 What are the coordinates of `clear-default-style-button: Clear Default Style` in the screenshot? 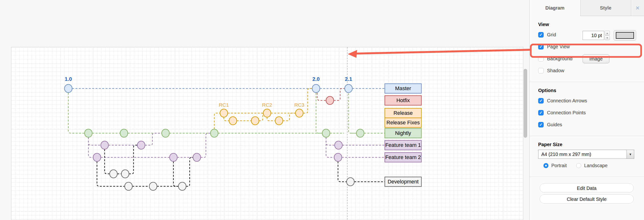 It's located at (586, 199).